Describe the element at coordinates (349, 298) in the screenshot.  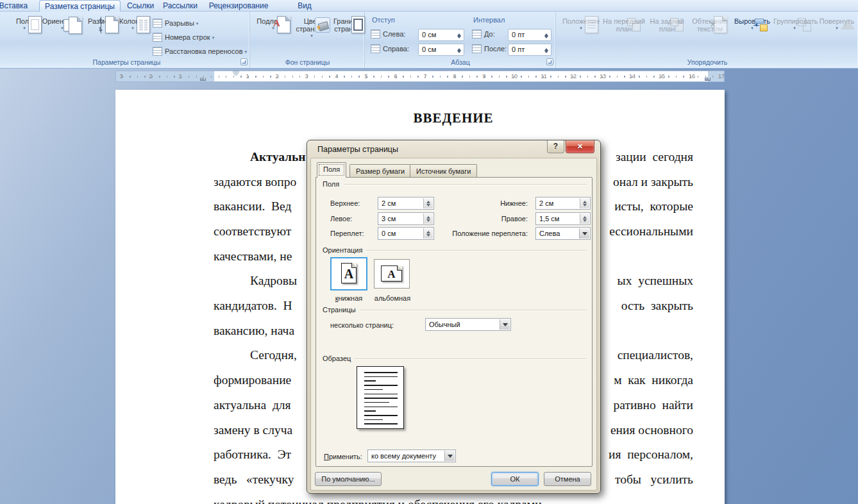
I see `portrait-label: книжная` at that location.